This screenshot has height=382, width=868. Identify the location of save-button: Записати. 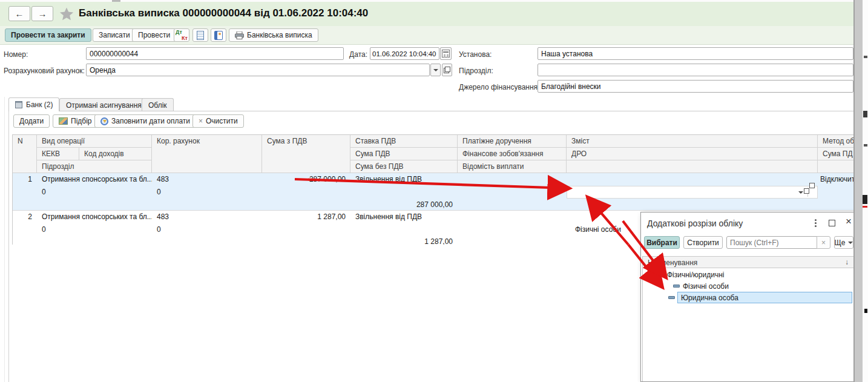
(114, 35).